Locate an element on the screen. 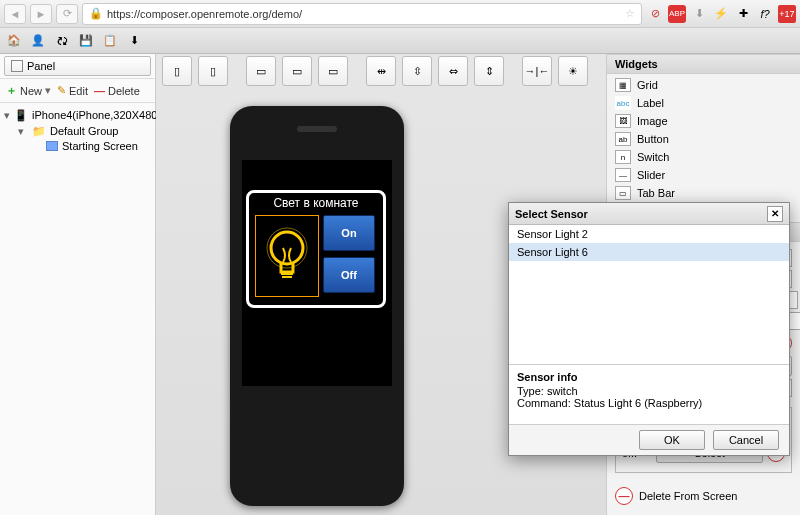 The height and width of the screenshot is (515, 800). ok-button: OK is located at coordinates (672, 440).